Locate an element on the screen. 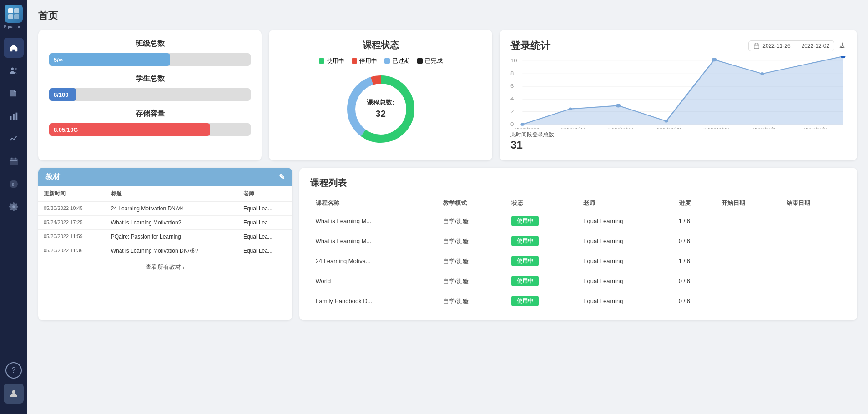 The image size is (868, 414). svg-text: 6 is located at coordinates (512, 86).